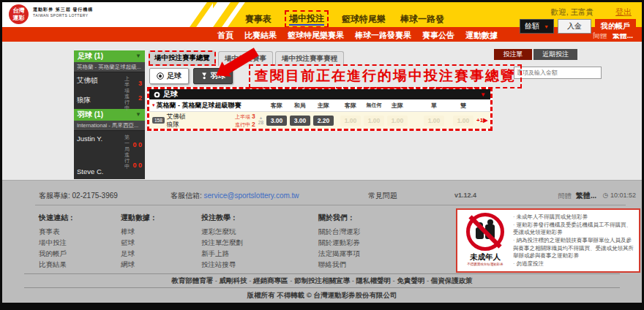 This screenshot has width=644, height=310. Describe the element at coordinates (199, 105) in the screenshot. I see `league-title: 英格蘭 - 英格蘭足球超級聯賽` at that location.